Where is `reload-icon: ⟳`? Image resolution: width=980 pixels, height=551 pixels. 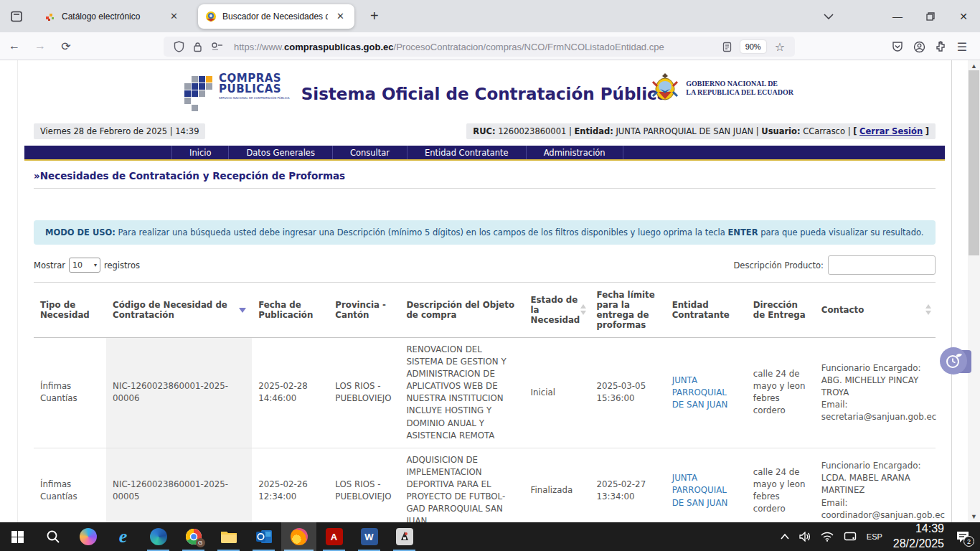 reload-icon: ⟳ is located at coordinates (66, 46).